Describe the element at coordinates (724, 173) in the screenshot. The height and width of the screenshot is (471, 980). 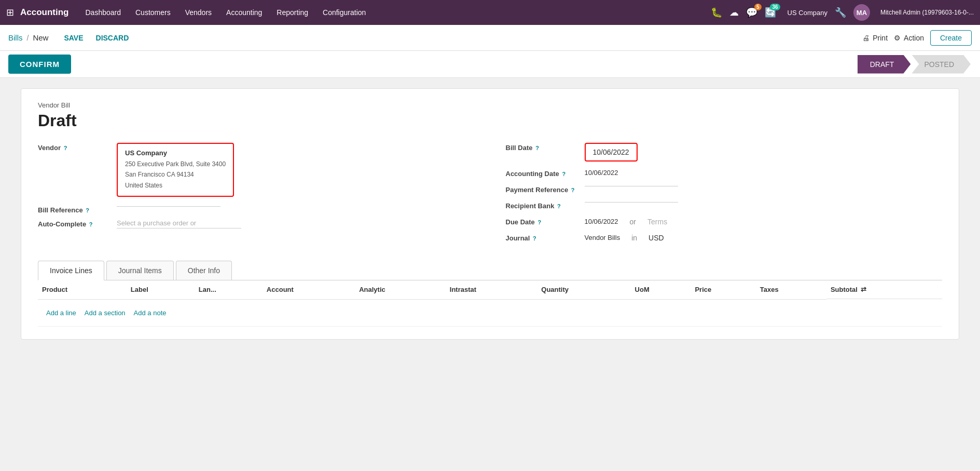
I see `accounting-date-row: Accounting Date ? 10/06/2022` at that location.